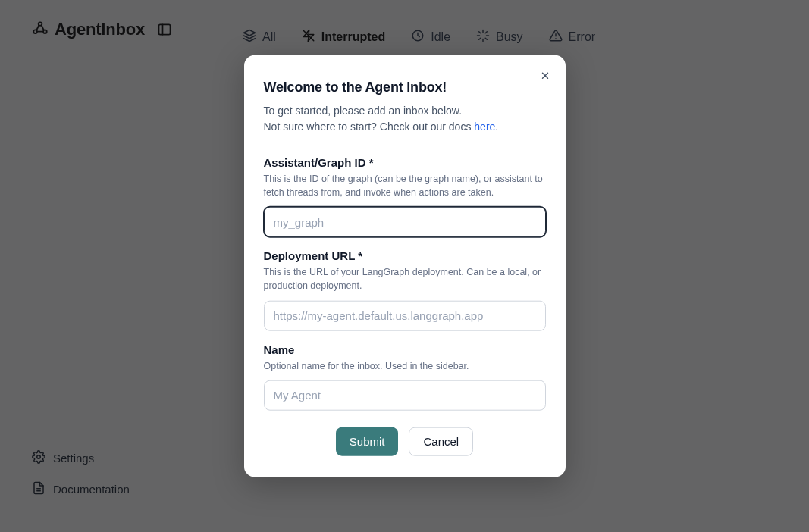 The height and width of the screenshot is (532, 809). What do you see at coordinates (497, 127) in the screenshot?
I see `modal-intro-line2-suffix: .` at bounding box center [497, 127].